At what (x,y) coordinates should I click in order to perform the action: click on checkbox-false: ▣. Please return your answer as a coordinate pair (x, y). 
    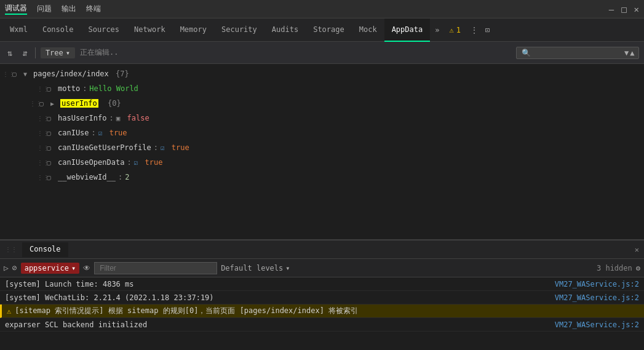
    Looking at the image, I should click on (118, 118).